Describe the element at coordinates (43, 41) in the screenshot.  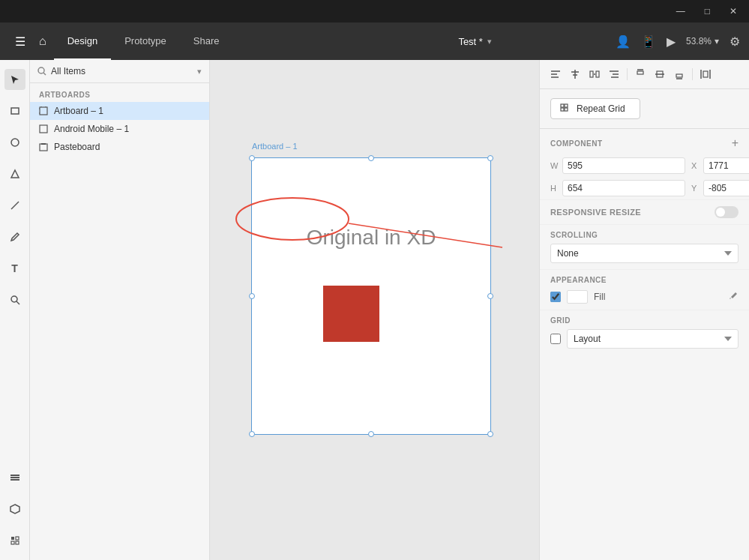
I see `home-icon: ⌂` at that location.